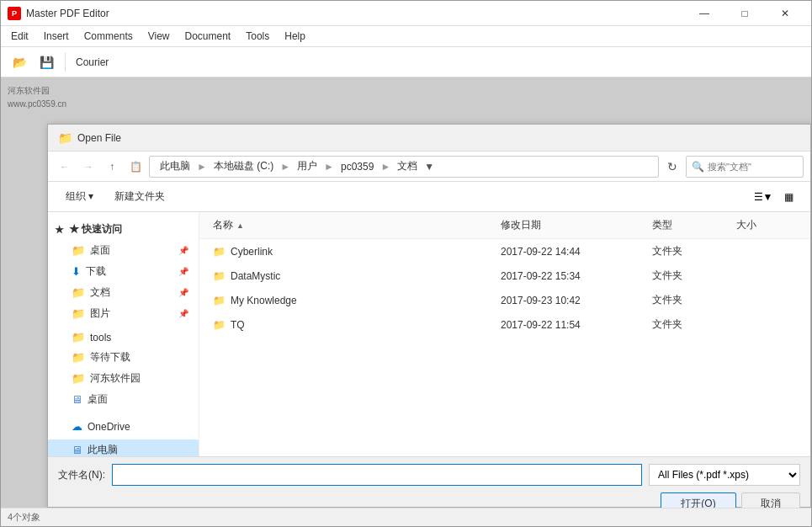 This screenshot has width=812, height=527. I want to click on path-users: 用户, so click(307, 167).